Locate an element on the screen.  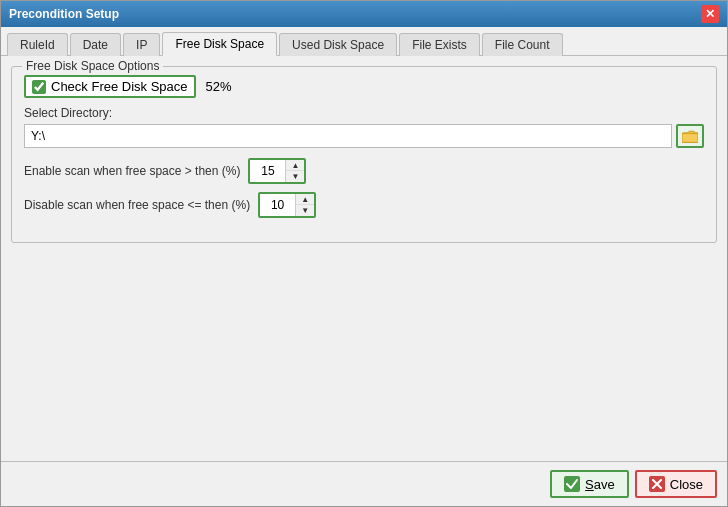
disable-scan-row: Disable scan when free space <= then (%)… is located at coordinates (364, 205).